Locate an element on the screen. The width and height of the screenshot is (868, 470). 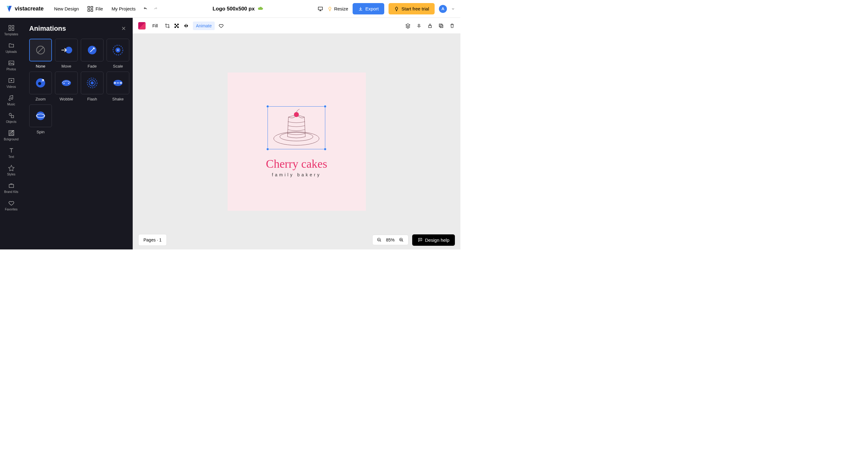
rail-favorites: Favorites is located at coordinates (11, 206).